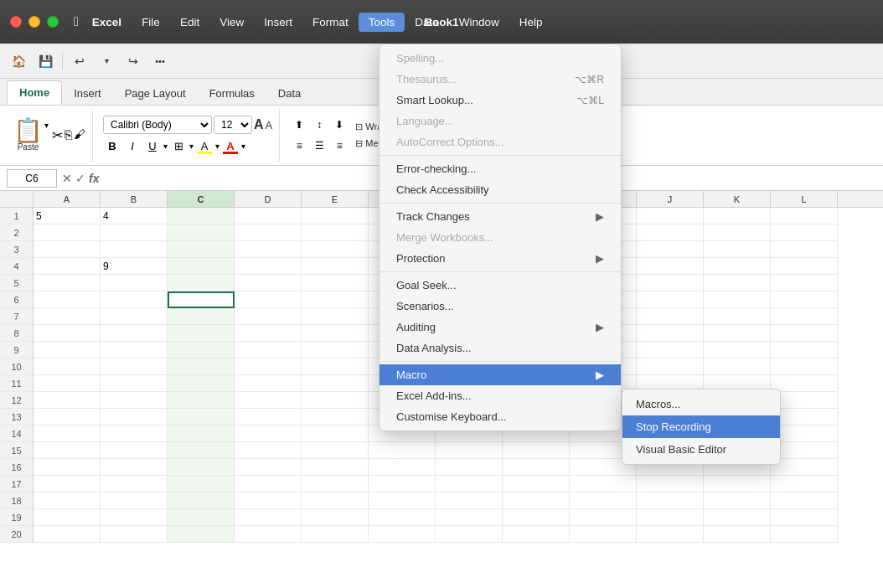 Image resolution: width=883 pixels, height=588 pixels. What do you see at coordinates (804, 199) in the screenshot?
I see `col-header-L: L` at bounding box center [804, 199].